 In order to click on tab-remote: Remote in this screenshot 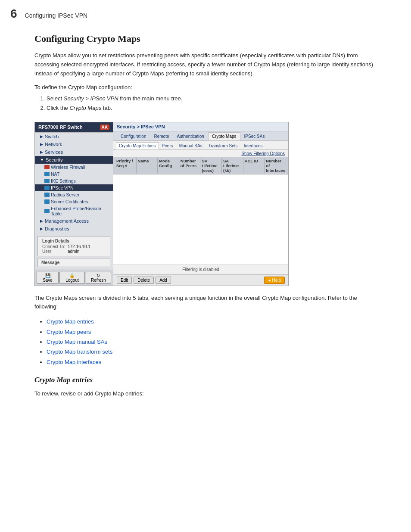, I will do `click(161, 136)`.